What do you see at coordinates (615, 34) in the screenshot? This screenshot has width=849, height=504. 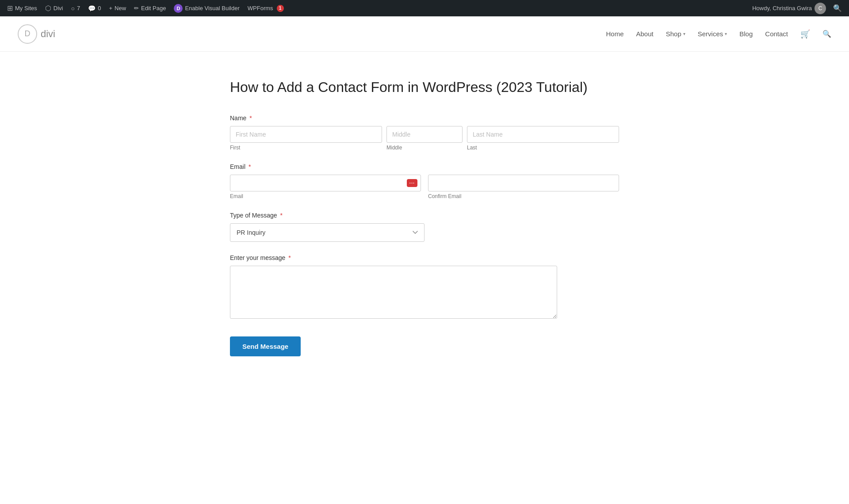 I see `nav-home-label: Home` at bounding box center [615, 34].